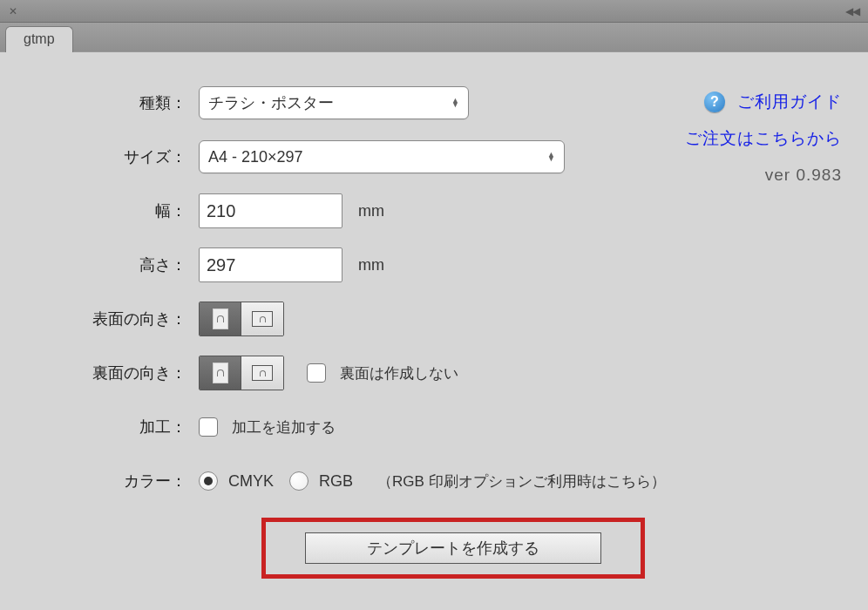  Describe the element at coordinates (95, 319) in the screenshot. I see `front-orientation-label: 表面の向き：` at that location.